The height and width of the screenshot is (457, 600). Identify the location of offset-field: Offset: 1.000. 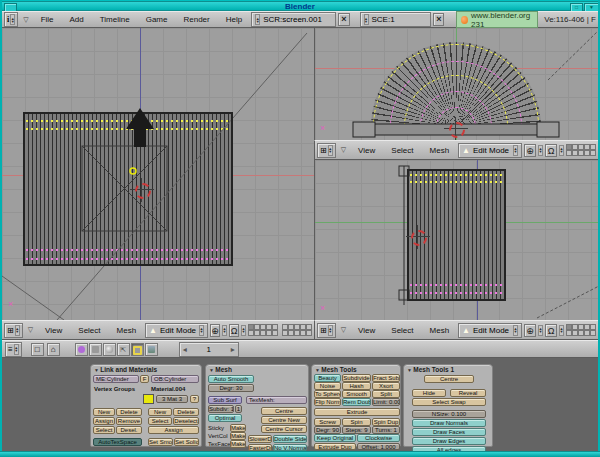
(378, 446).